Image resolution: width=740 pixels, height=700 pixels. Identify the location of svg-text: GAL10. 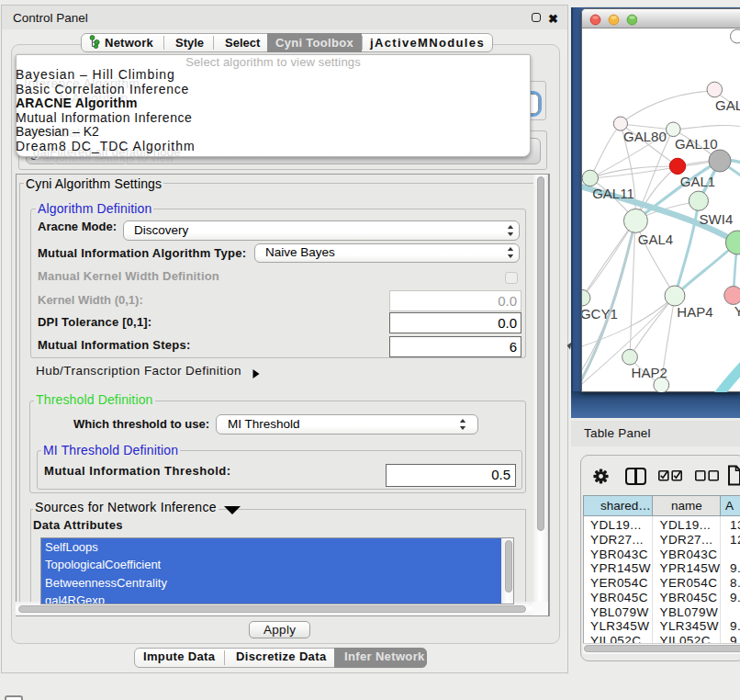
(696, 143).